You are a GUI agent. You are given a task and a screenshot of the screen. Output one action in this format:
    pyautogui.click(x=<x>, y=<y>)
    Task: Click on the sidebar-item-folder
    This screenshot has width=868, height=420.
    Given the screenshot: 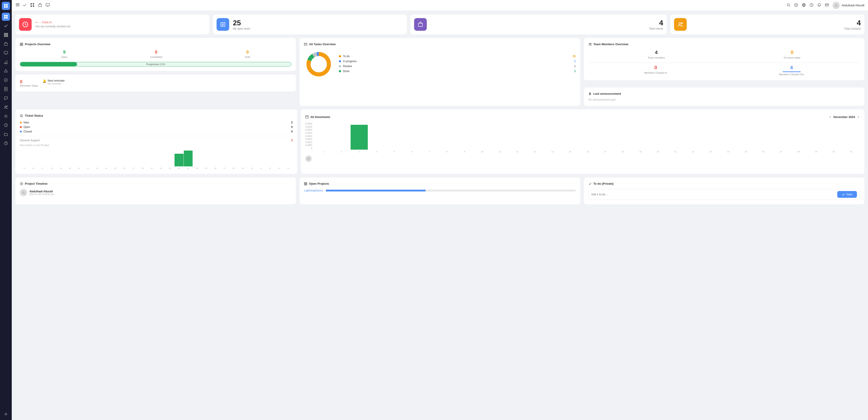 What is the action you would take?
    pyautogui.click(x=6, y=134)
    